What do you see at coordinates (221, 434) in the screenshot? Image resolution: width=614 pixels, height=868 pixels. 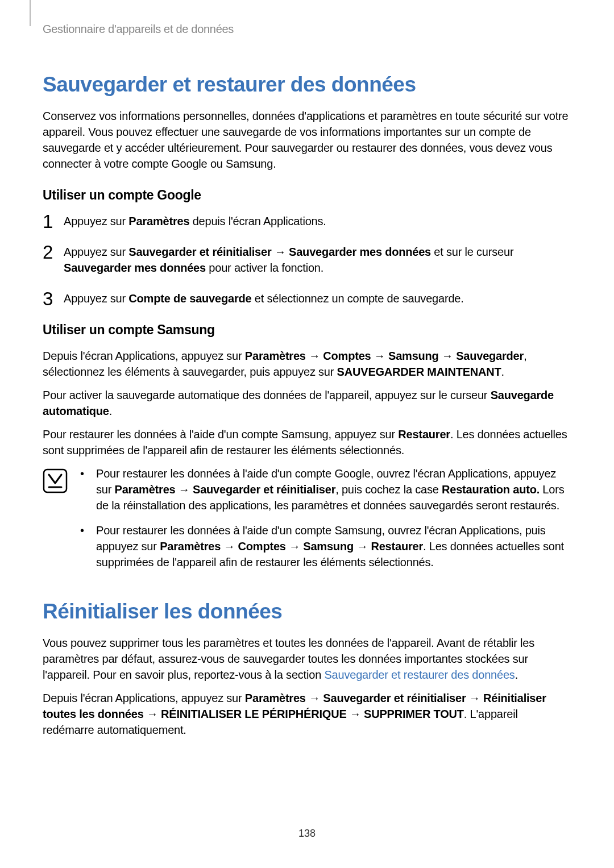 I see `text: Pour restaurer les données à l'aide d'un…` at bounding box center [221, 434].